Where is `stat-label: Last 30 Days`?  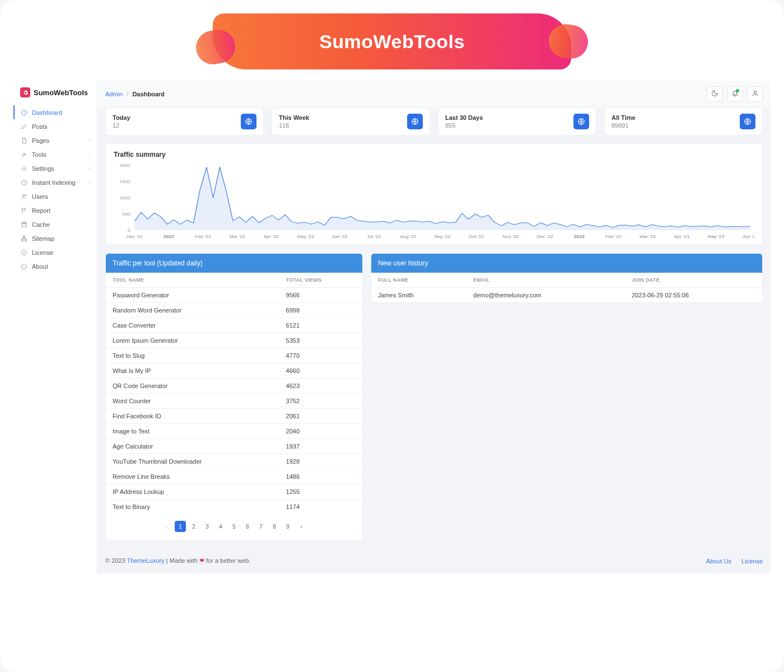 stat-label: Last 30 Days is located at coordinates (464, 118).